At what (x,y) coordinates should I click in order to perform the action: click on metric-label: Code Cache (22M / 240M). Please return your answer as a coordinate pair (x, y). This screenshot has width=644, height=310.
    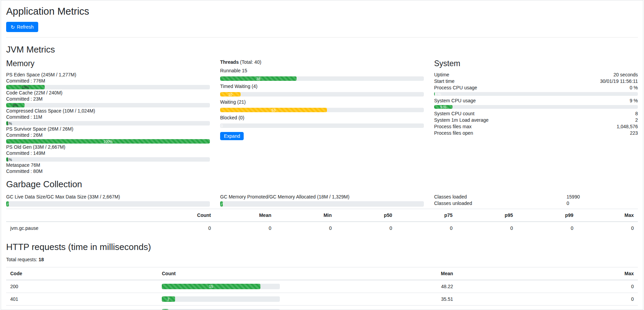
    Looking at the image, I should click on (108, 93).